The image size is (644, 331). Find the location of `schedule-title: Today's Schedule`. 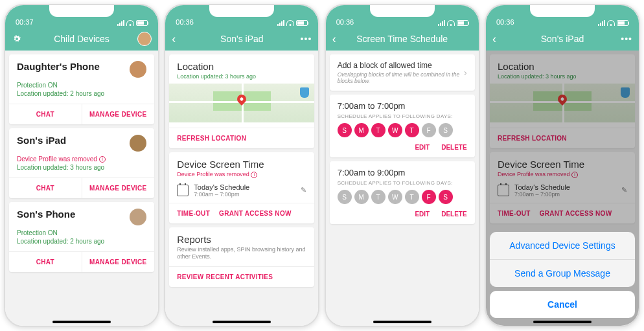

schedule-title: Today's Schedule is located at coordinates (222, 187).